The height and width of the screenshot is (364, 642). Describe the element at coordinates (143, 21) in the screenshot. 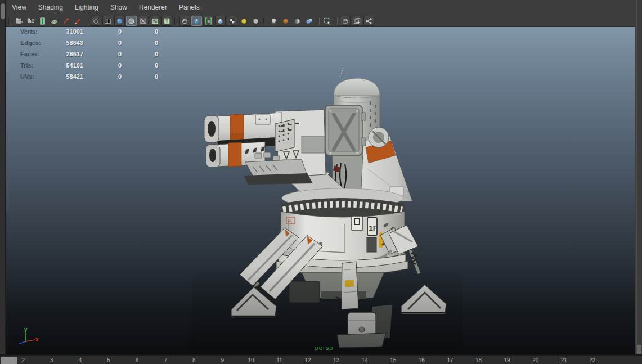

I see `no-texture-mode-icon` at that location.